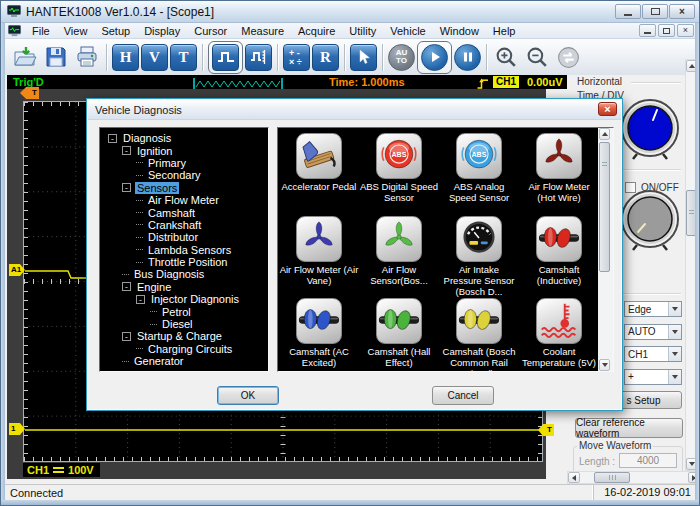 The height and width of the screenshot is (506, 700). What do you see at coordinates (56, 58) in the screenshot?
I see `save-button` at bounding box center [56, 58].